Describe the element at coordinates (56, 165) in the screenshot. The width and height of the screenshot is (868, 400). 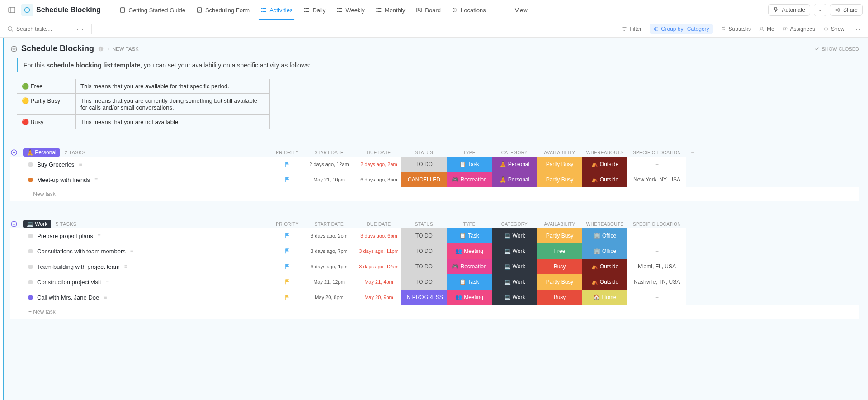
I see `task-name: Buy Groceries` at that location.